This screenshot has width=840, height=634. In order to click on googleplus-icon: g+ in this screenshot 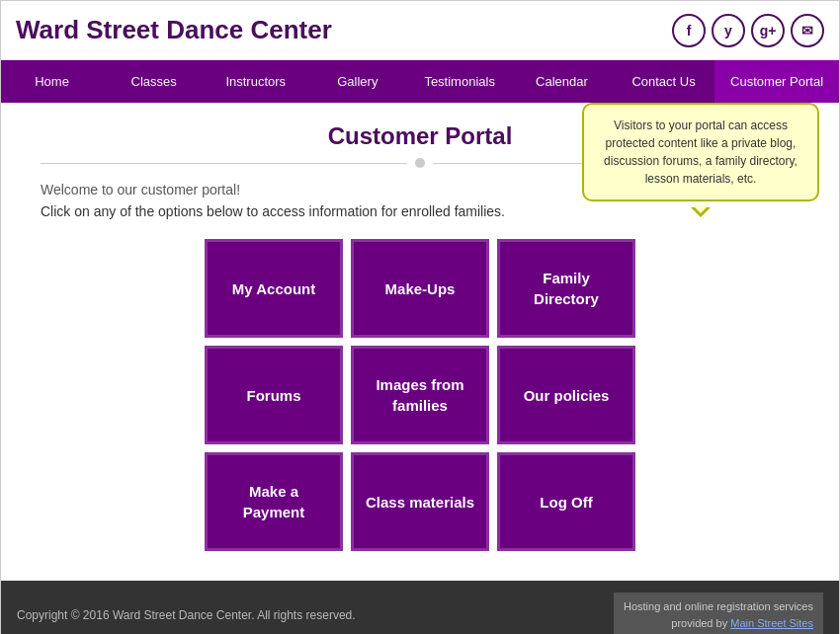, I will do `click(768, 31)`.